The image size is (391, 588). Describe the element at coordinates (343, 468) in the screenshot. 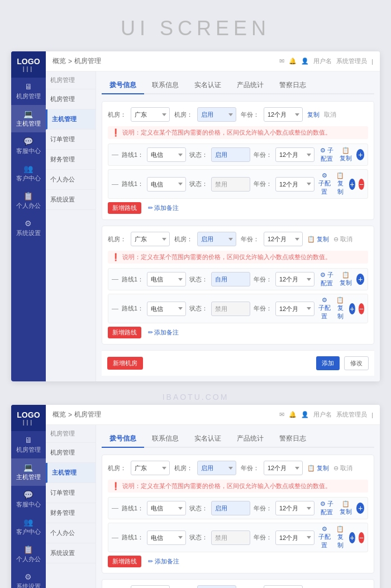

I see `cancel-btn-b1: ⊖ 取消` at that location.